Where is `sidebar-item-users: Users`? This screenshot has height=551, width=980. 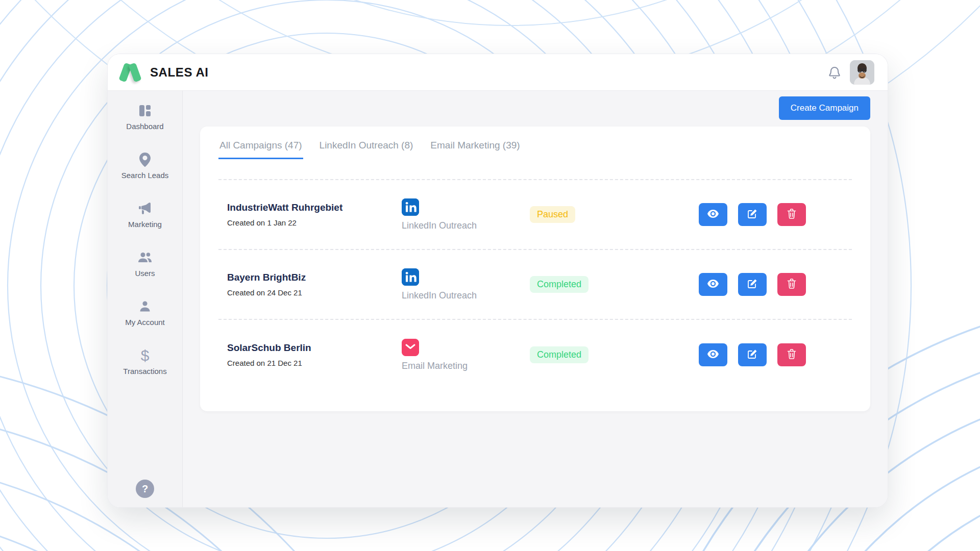 sidebar-item-users: Users is located at coordinates (145, 264).